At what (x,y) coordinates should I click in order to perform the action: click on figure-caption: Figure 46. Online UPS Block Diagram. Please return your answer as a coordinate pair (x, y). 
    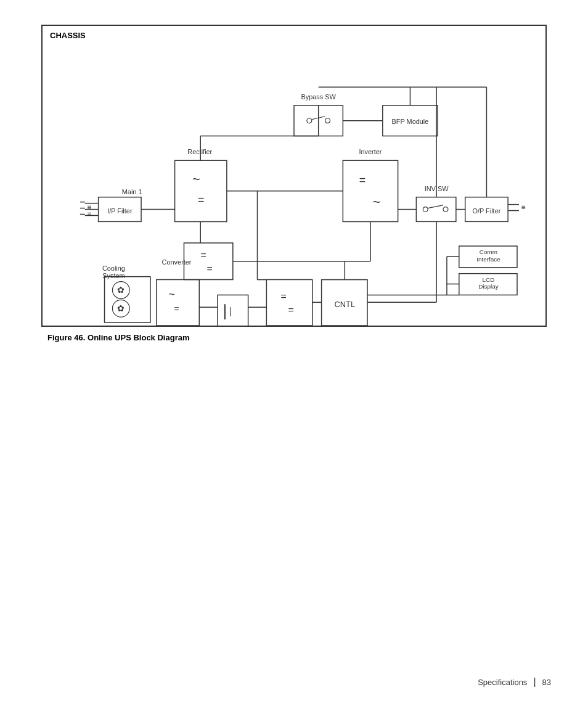
    Looking at the image, I should click on (294, 338).